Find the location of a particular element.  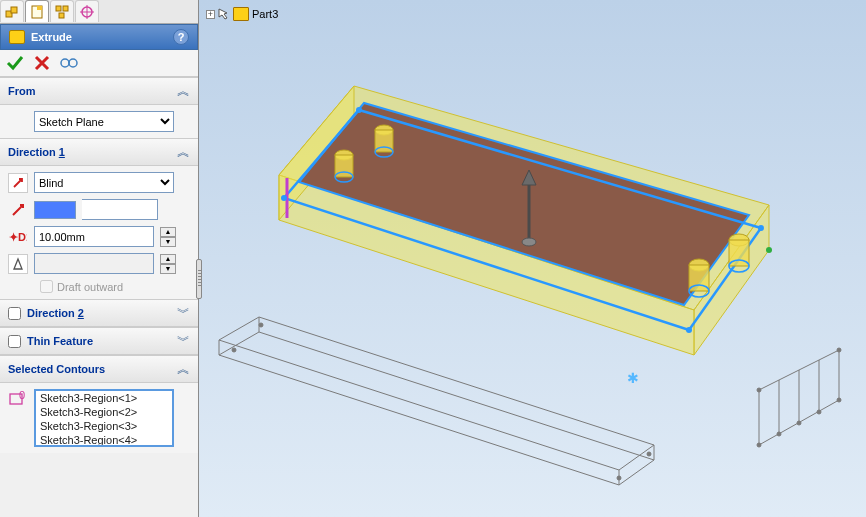

panel-title-text: Extrude is located at coordinates (52, 37).